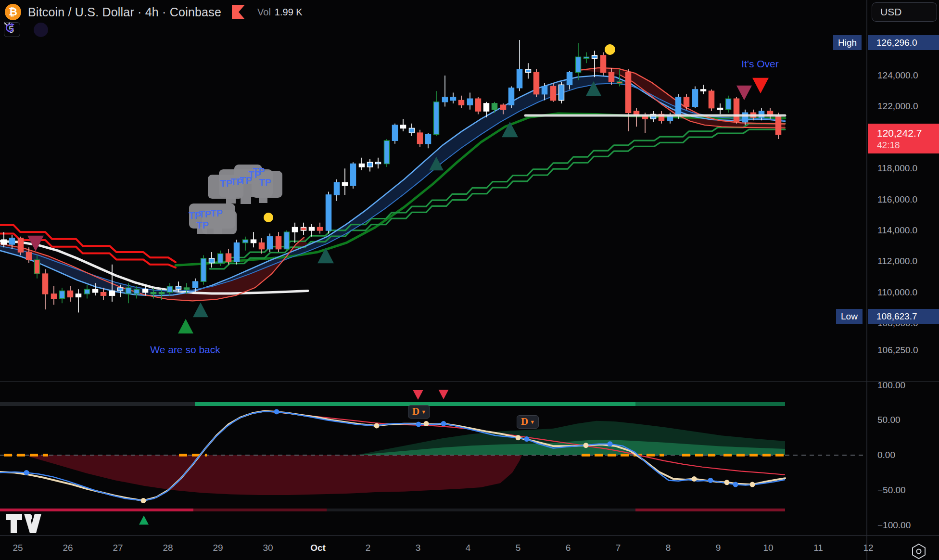 This screenshot has width=939, height=560. Describe the element at coordinates (768, 548) in the screenshot. I see `time-axis-label: 10` at that location.